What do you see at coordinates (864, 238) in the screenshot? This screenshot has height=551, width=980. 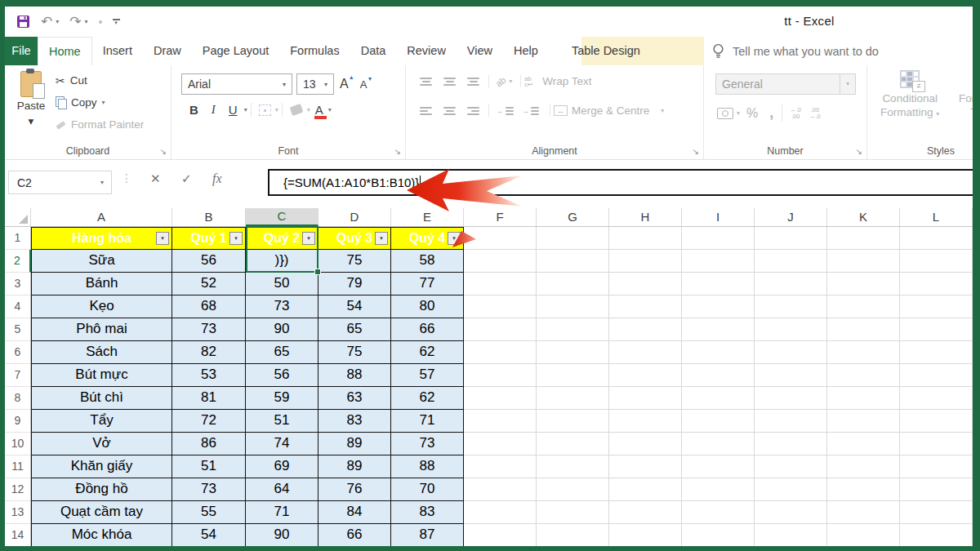 I see `cell-K1` at bounding box center [864, 238].